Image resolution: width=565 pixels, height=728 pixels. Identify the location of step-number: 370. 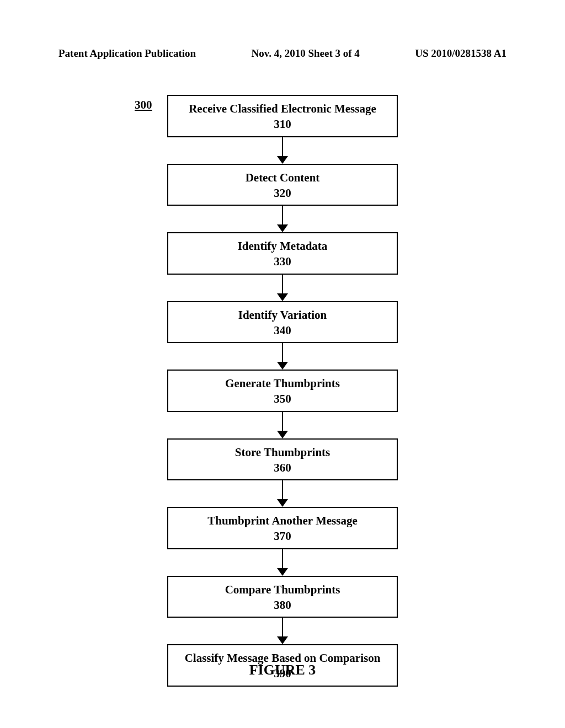
(282, 536).